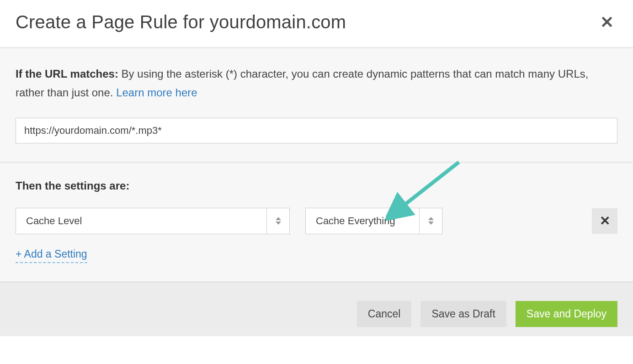 The width and height of the screenshot is (633, 364). I want to click on cancel-button: Cancel, so click(384, 314).